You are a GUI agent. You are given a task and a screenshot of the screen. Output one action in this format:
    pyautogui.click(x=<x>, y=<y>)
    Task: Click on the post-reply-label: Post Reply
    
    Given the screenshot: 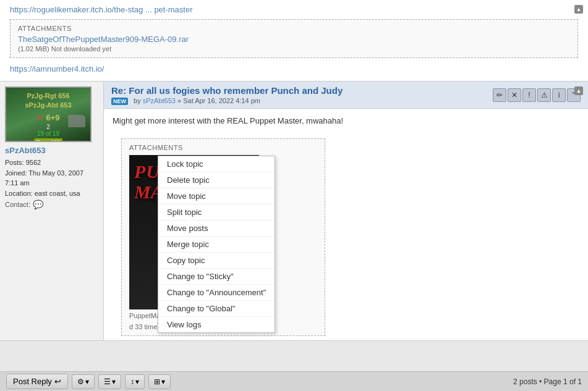 What is the action you would take?
    pyautogui.click(x=32, y=382)
    